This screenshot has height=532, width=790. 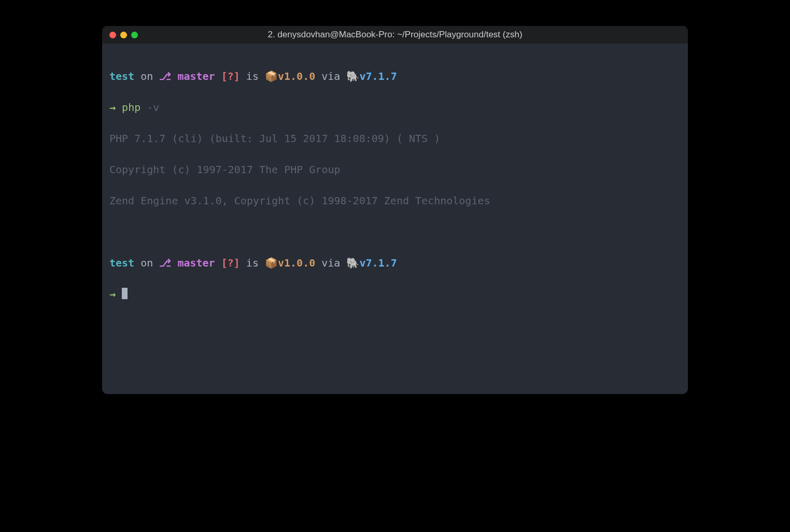 What do you see at coordinates (124, 293) in the screenshot?
I see `cursor` at bounding box center [124, 293].